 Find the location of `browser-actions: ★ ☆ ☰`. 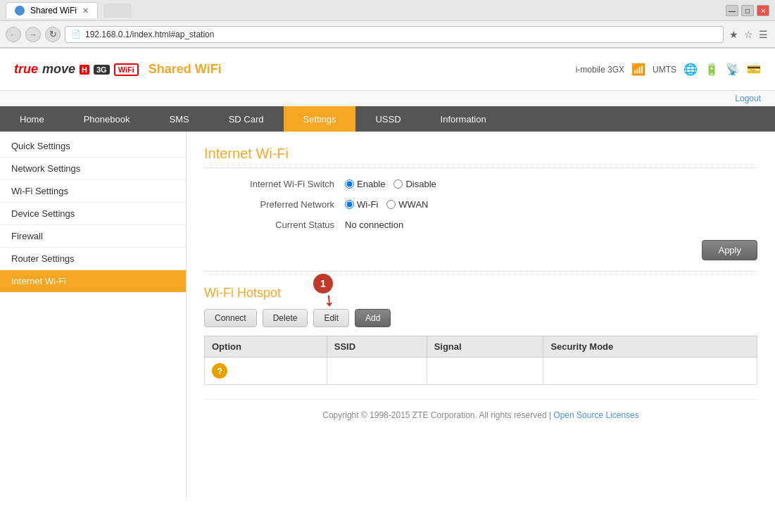

browser-actions: ★ ☆ ☰ is located at coordinates (749, 34).